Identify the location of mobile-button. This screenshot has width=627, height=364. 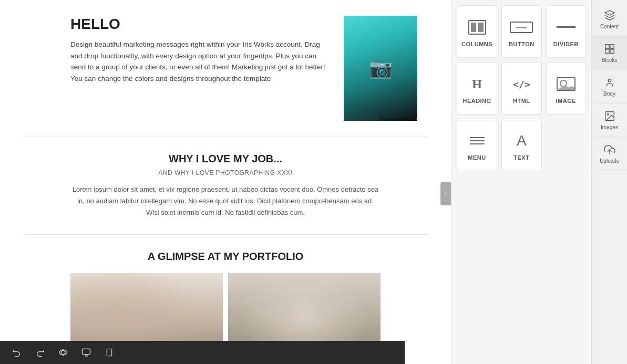
(109, 352).